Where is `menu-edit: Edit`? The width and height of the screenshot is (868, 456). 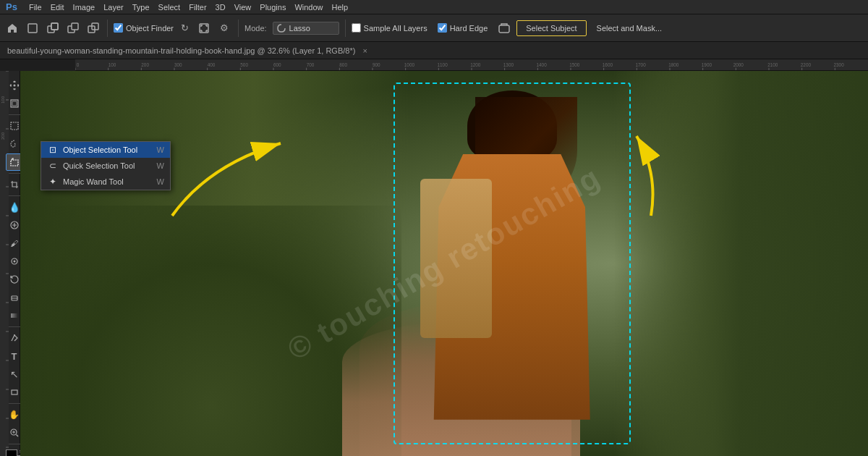
menu-edit: Edit is located at coordinates (58, 7).